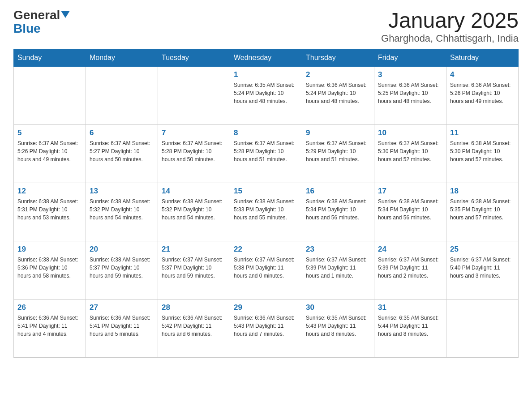  What do you see at coordinates (122, 212) in the screenshot?
I see `calendar-cell: 13Sunrise: 6:38 AM Sunset: 5:32 PM Dayli…` at bounding box center [122, 212].